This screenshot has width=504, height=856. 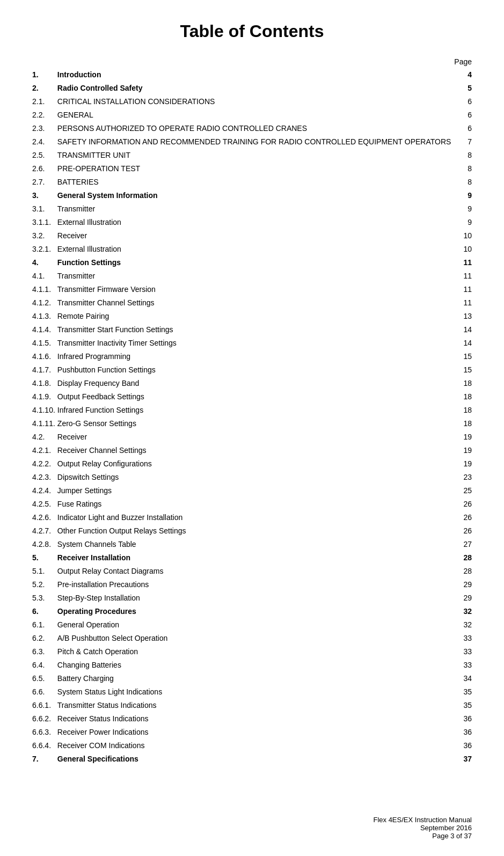 I want to click on page-title: Table of Contents, so click(x=252, y=31).